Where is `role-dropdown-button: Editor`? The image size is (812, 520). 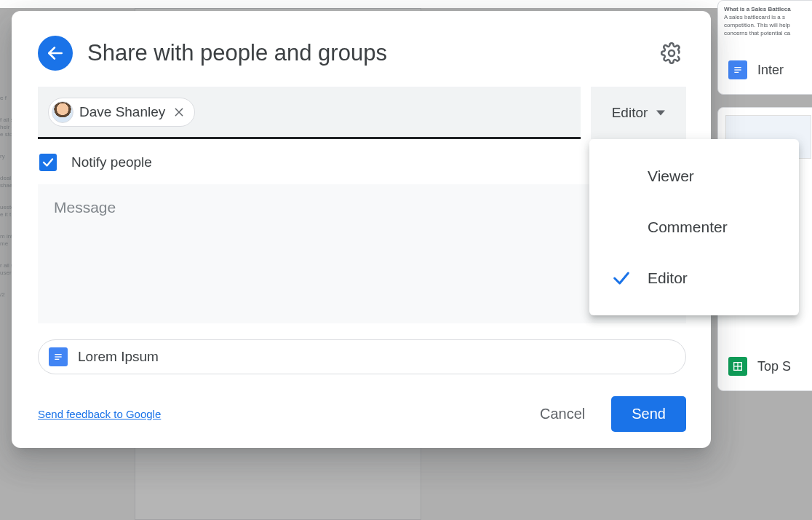 role-dropdown-button: Editor is located at coordinates (639, 113).